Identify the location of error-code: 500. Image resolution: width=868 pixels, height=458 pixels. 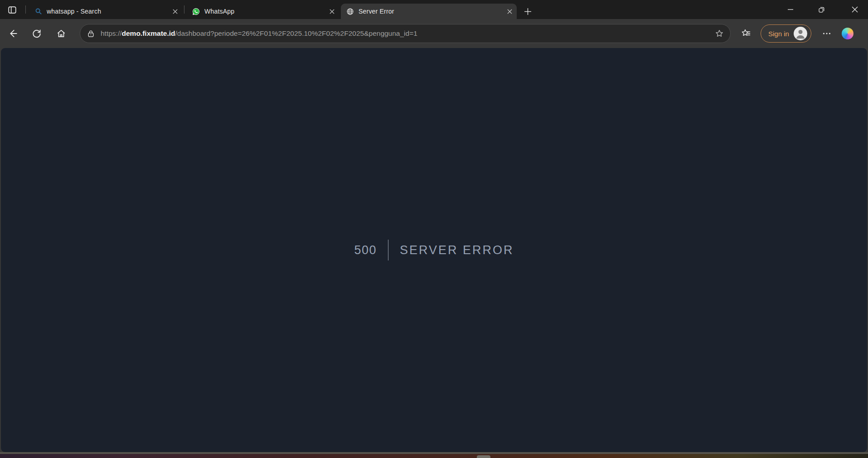
(371, 250).